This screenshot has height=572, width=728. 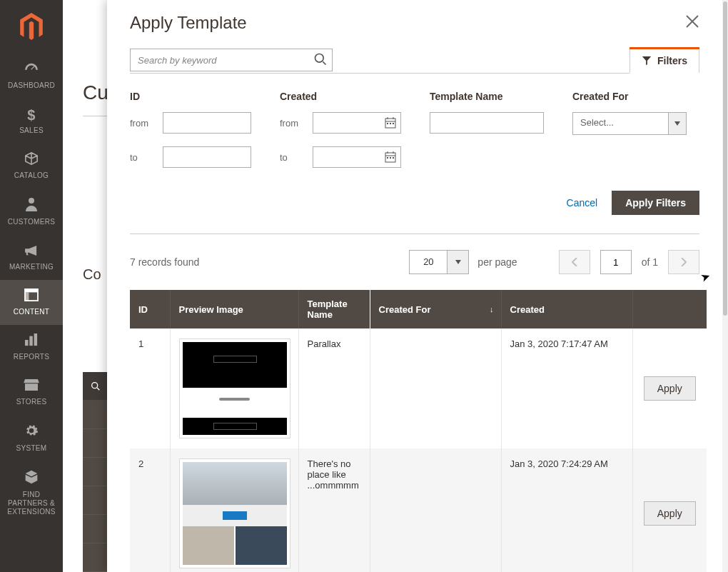 I want to click on nav-label: FIND PARTNERS & EXTENSIONS, so click(x=31, y=503).